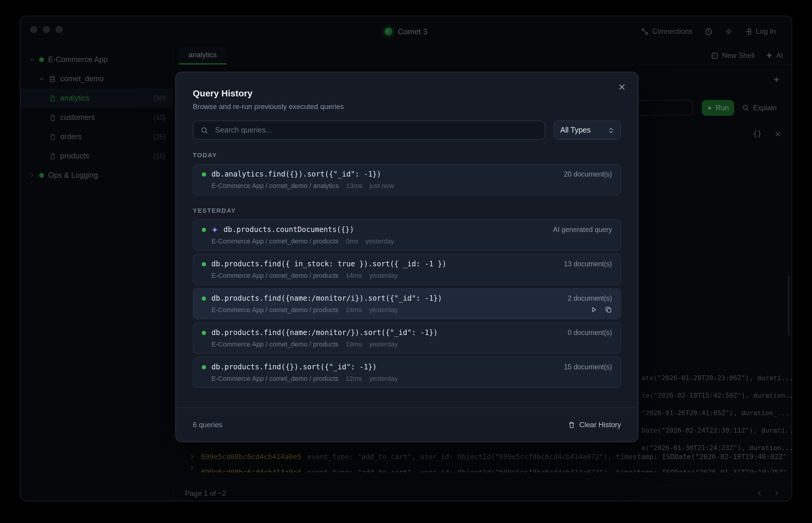 This screenshot has height=523, width=812. I want to click on section-label-yesterday: YESTERDAY, so click(407, 211).